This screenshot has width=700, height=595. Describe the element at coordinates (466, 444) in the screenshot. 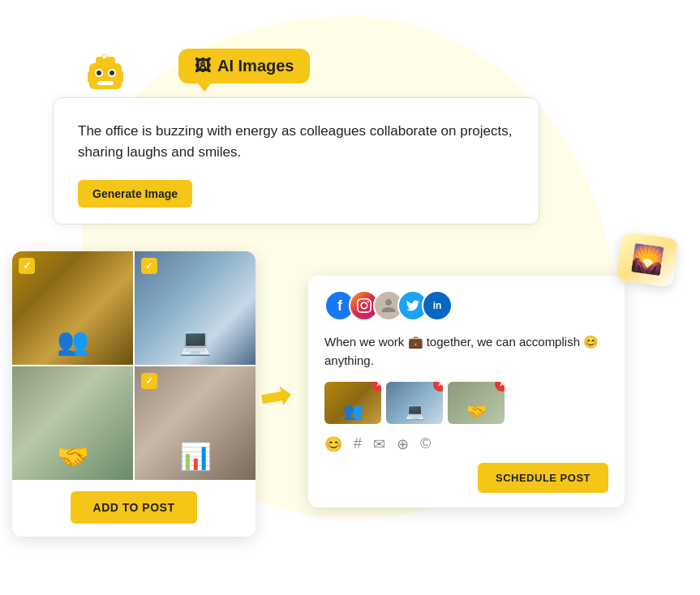

I see `post-toolbar: 😊 # ✉ ⊕ ©` at that location.